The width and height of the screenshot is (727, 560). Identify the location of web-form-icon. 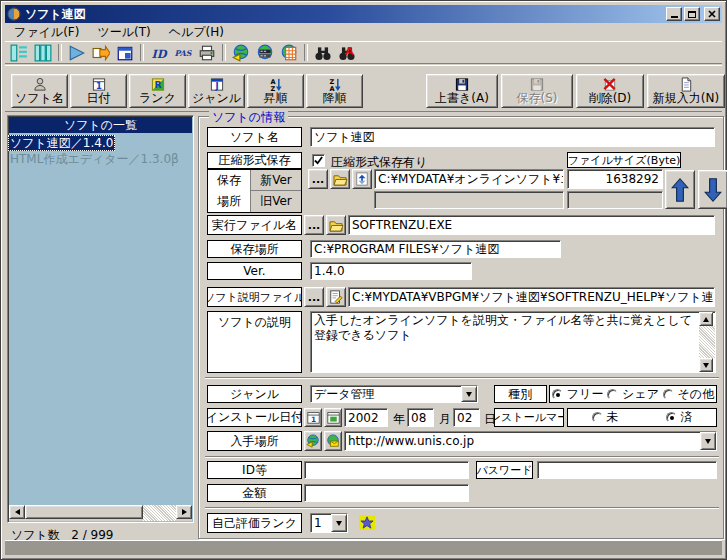
(265, 52).